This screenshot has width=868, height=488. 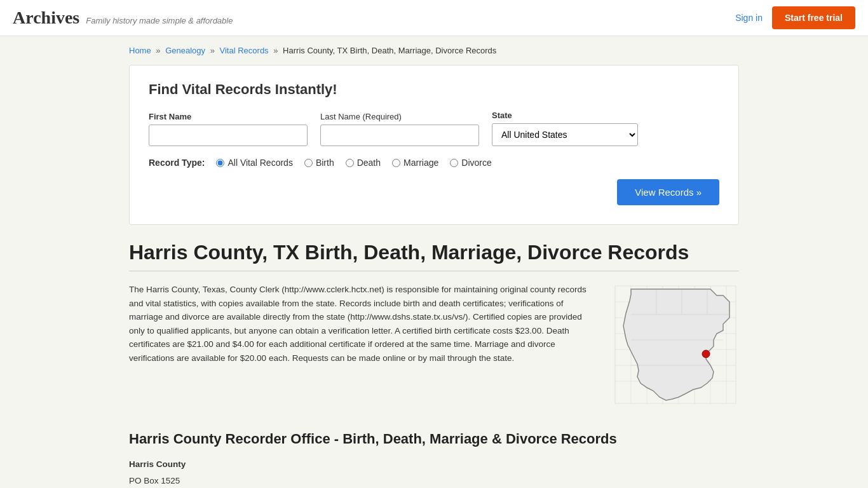 What do you see at coordinates (434, 473) in the screenshot?
I see `recorder-info: Harris County PO Box 1525 Houston, TX 77…` at bounding box center [434, 473].